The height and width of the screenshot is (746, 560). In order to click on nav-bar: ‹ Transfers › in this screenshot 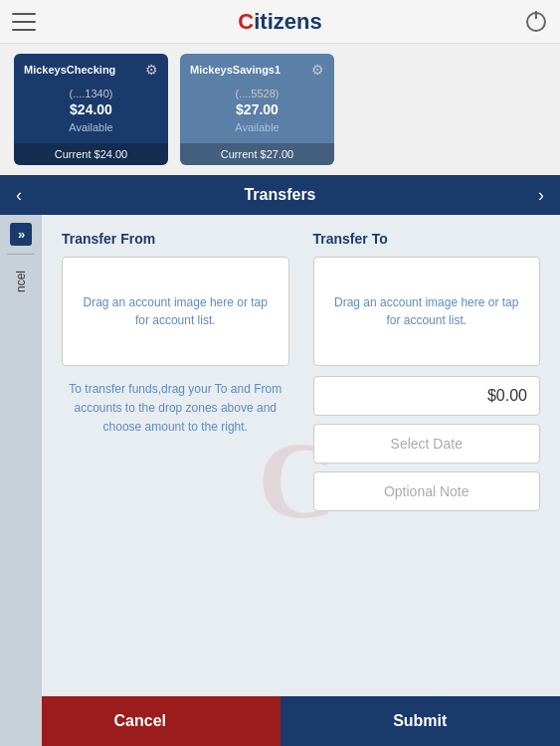, I will do `click(280, 195)`.